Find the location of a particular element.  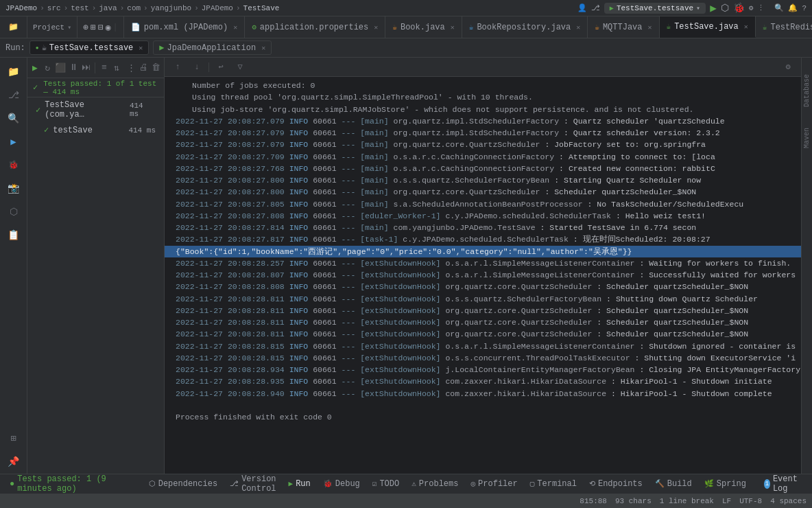

endpoints-btn: ⟲ Endpoints is located at coordinates (616, 484).